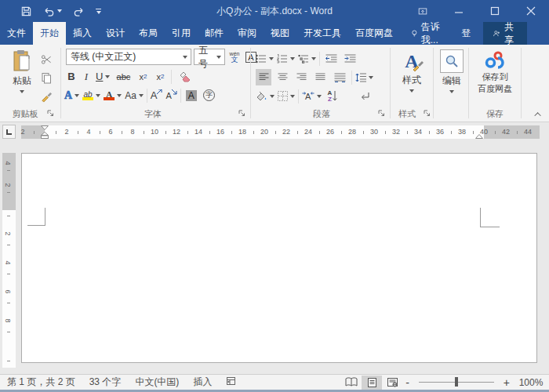  I want to click on zoom-in-button: +, so click(507, 383).